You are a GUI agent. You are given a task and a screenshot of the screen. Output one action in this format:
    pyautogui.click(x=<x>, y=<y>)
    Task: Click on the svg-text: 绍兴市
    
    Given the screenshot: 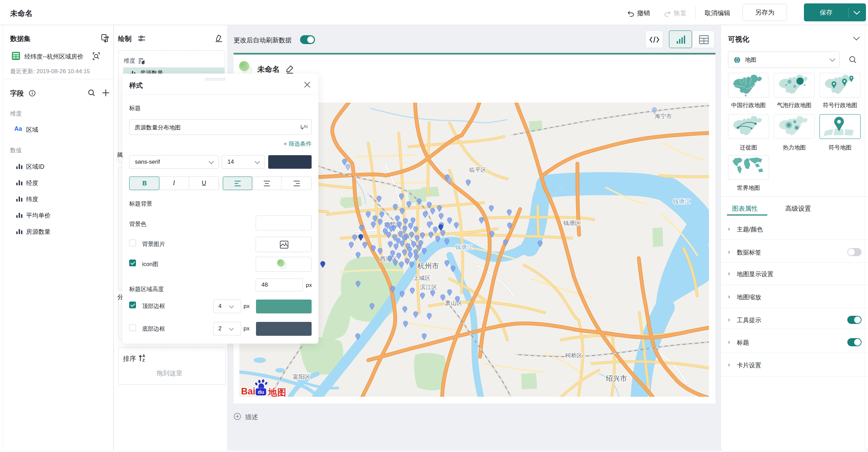 What is the action you would take?
    pyautogui.click(x=616, y=378)
    